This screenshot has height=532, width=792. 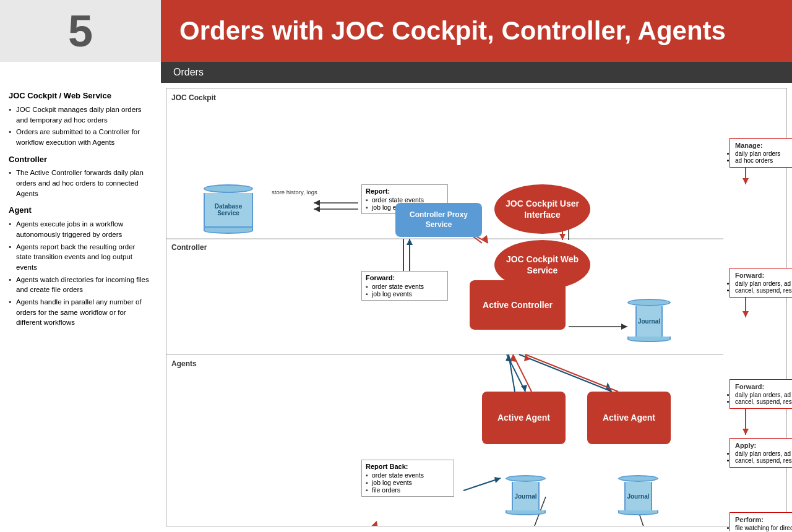 What do you see at coordinates (523, 418) in the screenshot?
I see `active-agent1: Active Agent` at bounding box center [523, 418].